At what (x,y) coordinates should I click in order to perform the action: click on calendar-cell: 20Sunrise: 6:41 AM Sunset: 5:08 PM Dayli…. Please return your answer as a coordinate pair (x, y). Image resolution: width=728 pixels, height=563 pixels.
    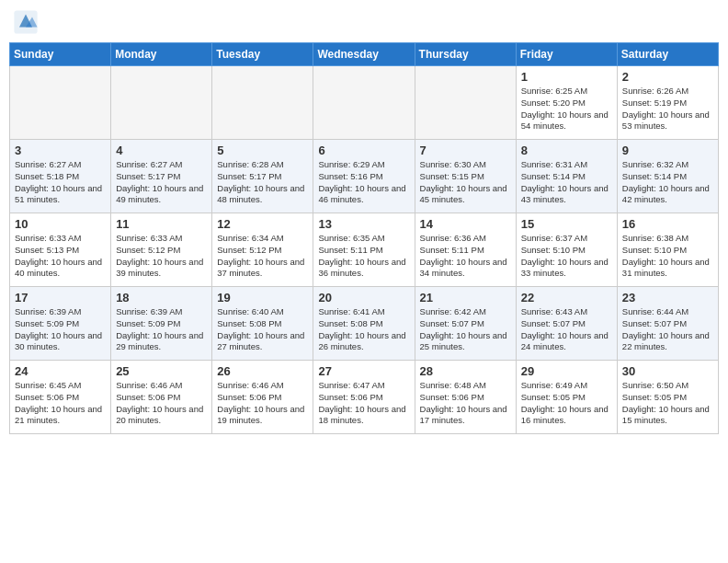
    Looking at the image, I should click on (364, 324).